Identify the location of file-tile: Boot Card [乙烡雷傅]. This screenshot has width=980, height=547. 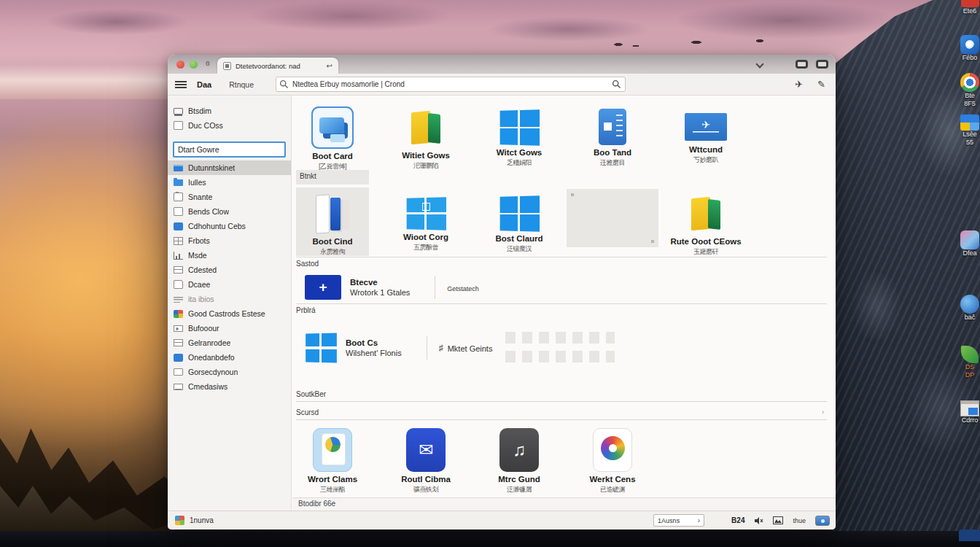
(332, 136).